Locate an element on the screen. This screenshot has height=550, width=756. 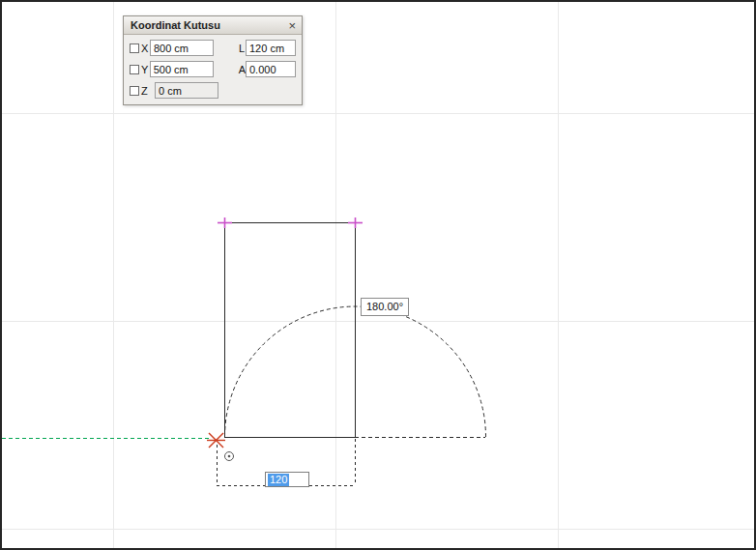
dialog-body: X L Y A Z is located at coordinates (213, 70).